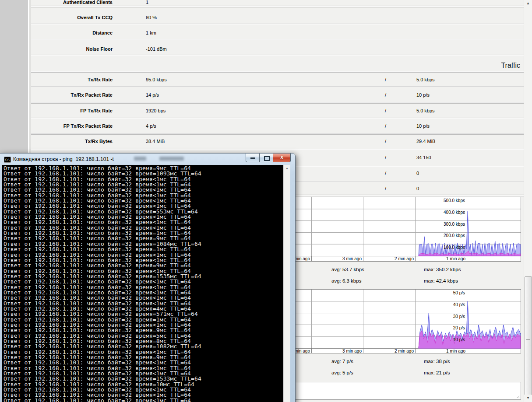 Image resolution: width=532 pixels, height=402 pixels. What do you see at coordinates (348, 269) in the screenshot?
I see `avg-value: avg: 53.7 kbps` at bounding box center [348, 269].